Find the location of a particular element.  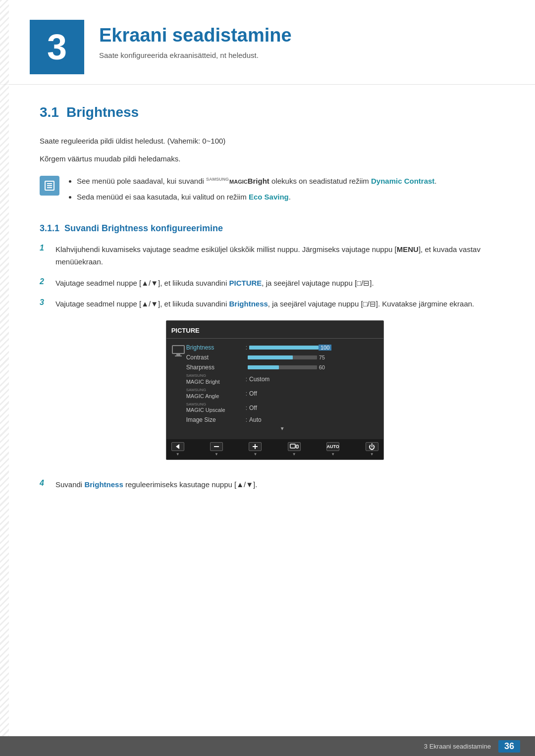

footer-section-label: 3 Ekraani seadistamine is located at coordinates (458, 747).